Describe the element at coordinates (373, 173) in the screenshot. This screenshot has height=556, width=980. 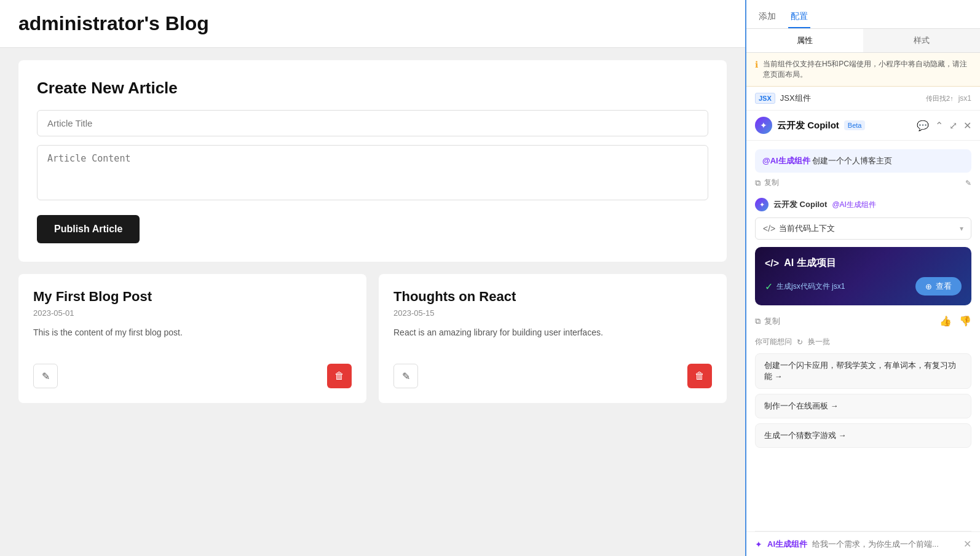
I see `article-content-input` at that location.